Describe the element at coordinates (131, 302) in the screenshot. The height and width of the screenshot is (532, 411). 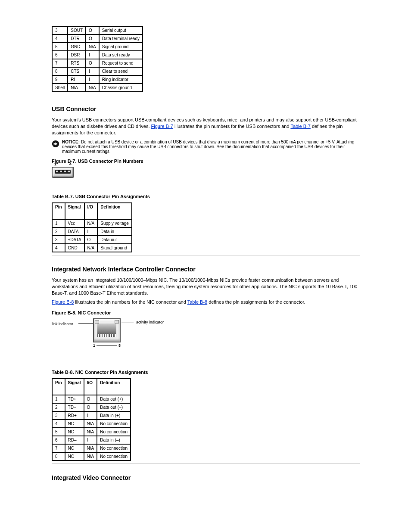
I see `text: illustrates the pin numbers for the NIC …` at that location.